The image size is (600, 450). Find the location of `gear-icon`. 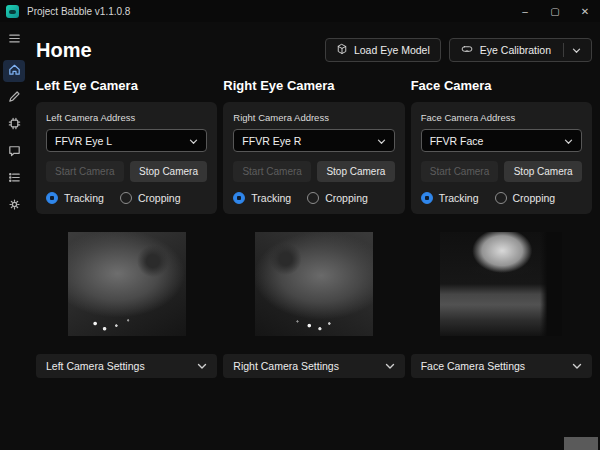

gear-icon is located at coordinates (14, 206).